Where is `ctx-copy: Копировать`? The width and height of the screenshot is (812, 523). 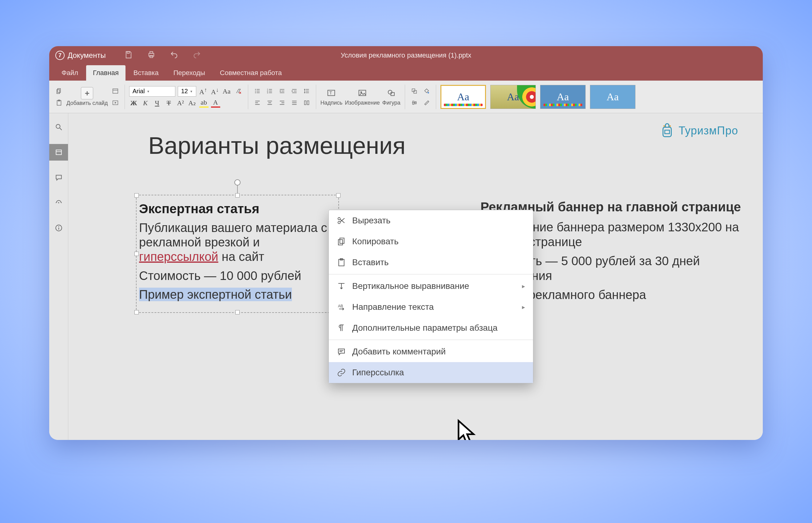 ctx-copy: Копировать is located at coordinates (431, 241).